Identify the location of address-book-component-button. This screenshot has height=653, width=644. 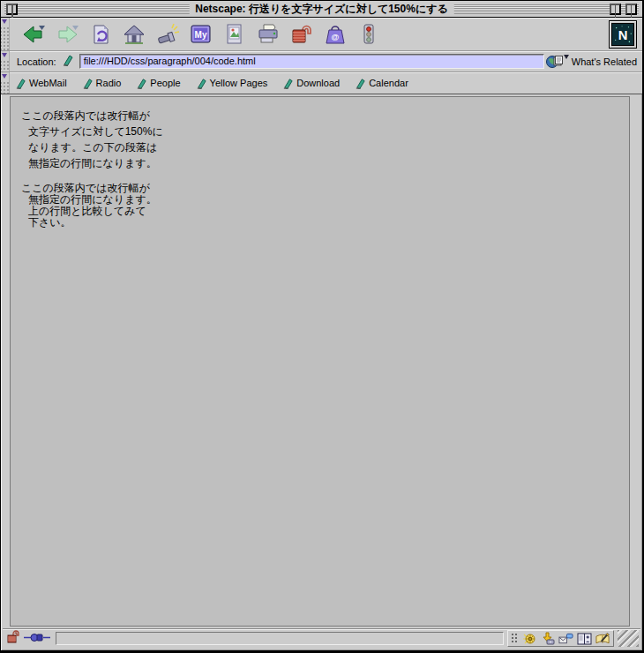
(584, 639).